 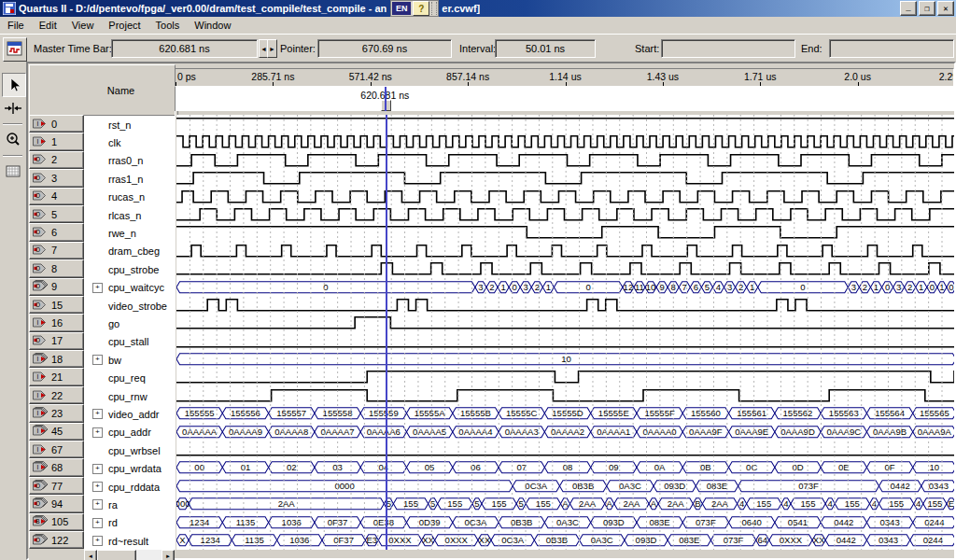 What do you see at coordinates (213, 25) in the screenshot?
I see `menu-window: Window` at bounding box center [213, 25].